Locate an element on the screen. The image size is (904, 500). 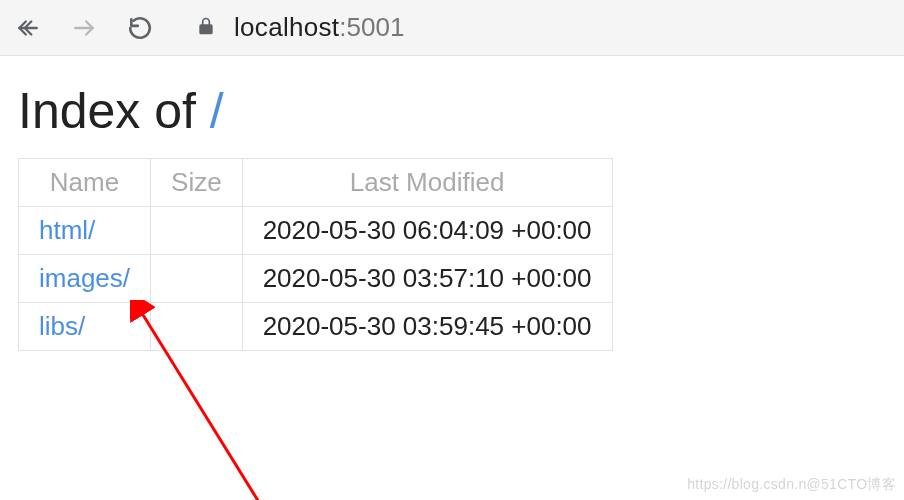
lock-icon is located at coordinates (206, 28).